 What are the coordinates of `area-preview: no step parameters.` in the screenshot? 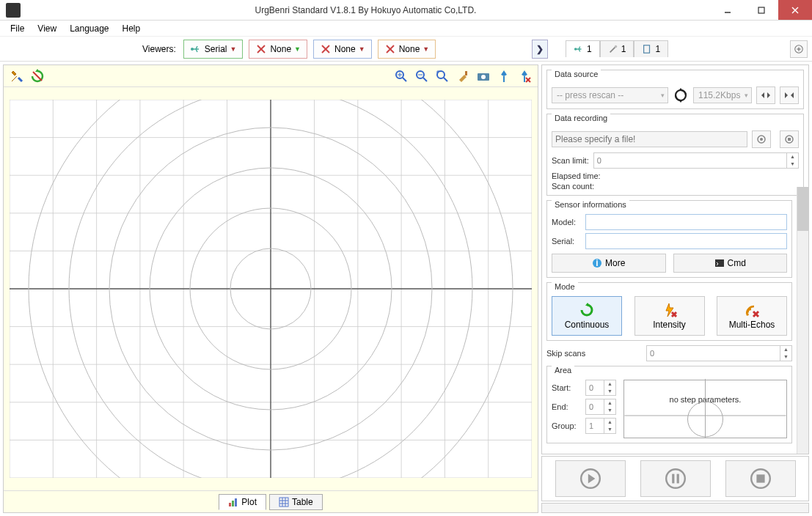 It's located at (706, 409).